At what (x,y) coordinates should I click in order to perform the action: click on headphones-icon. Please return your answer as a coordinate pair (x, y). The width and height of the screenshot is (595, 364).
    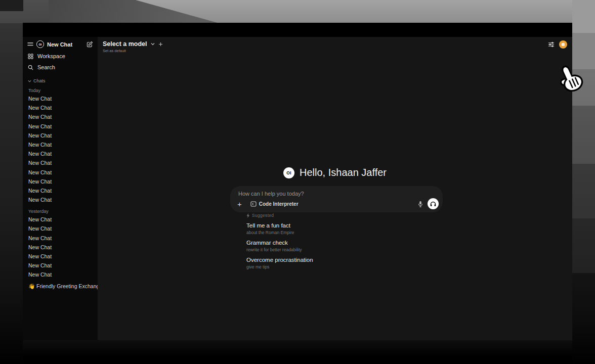
    Looking at the image, I should click on (433, 204).